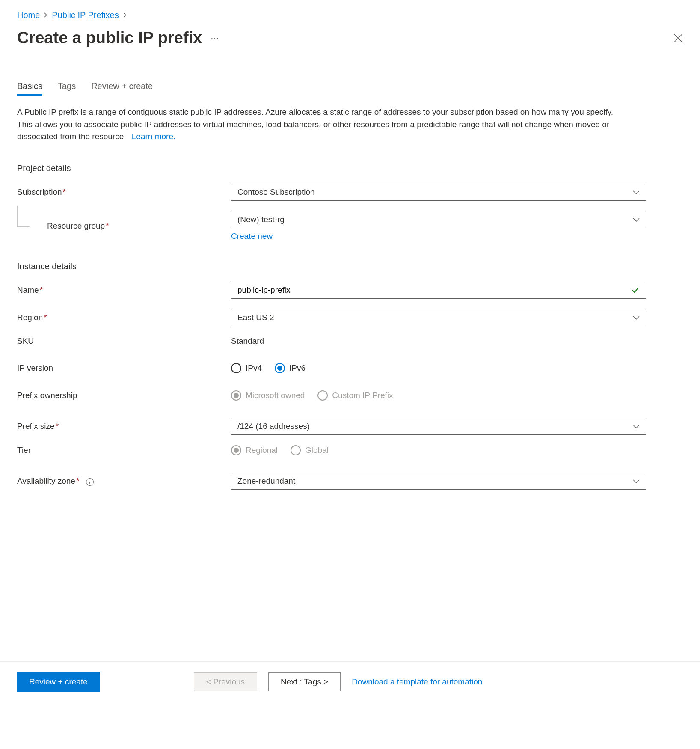  What do you see at coordinates (439, 290) in the screenshot?
I see `name-input-wrapper` at bounding box center [439, 290].